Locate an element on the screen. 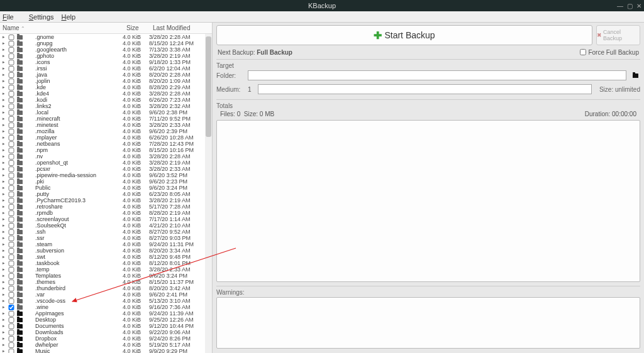 Image resolution: width=644 pixels, height=353 pixels. tree-row: ▸.vscode-oss4.0 KiB5/13/20 3:10 AM is located at coordinates (106, 301).